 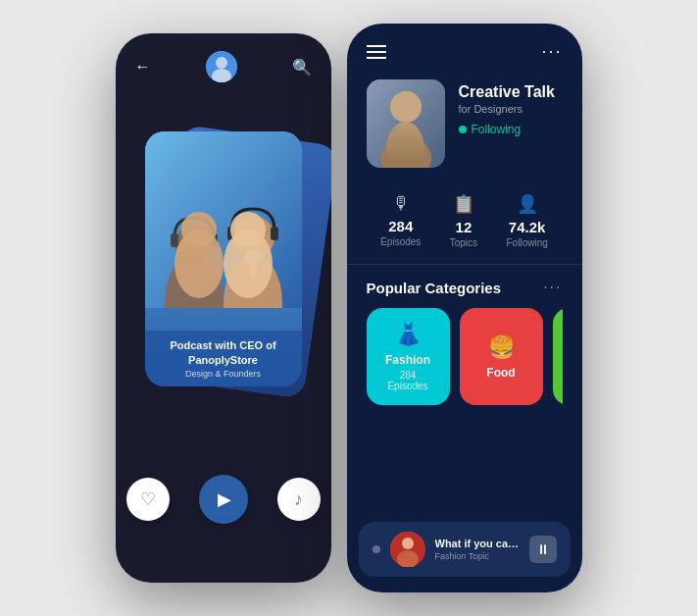 What do you see at coordinates (222, 67) in the screenshot?
I see `avatar` at bounding box center [222, 67].